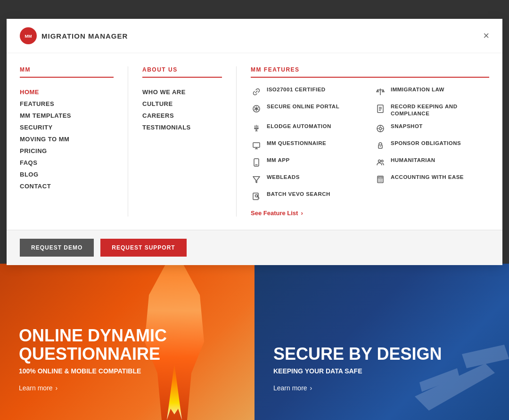 The width and height of the screenshot is (509, 420). What do you see at coordinates (67, 151) in the screenshot?
I see `mm-nav-item: PRICING` at bounding box center [67, 151].